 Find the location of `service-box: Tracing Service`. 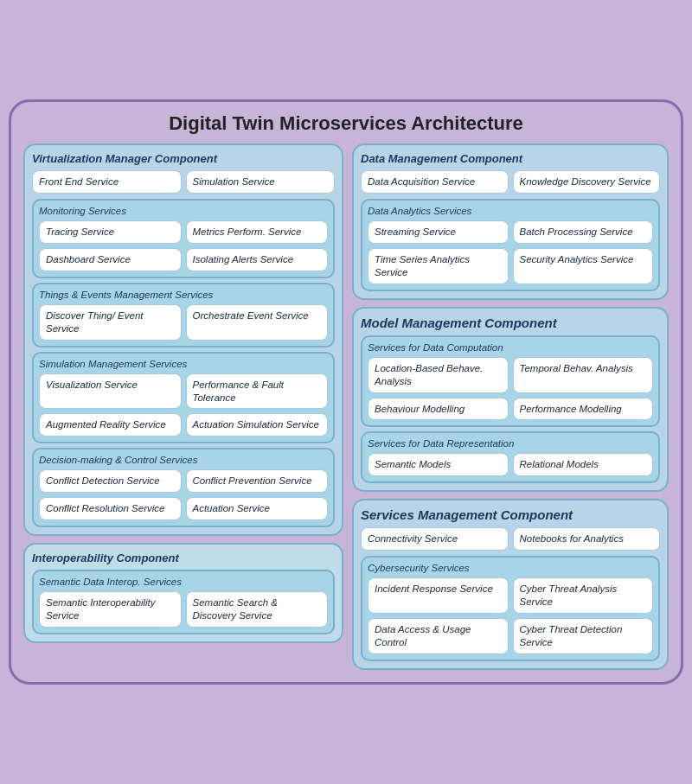

service-box: Tracing Service is located at coordinates (111, 232).